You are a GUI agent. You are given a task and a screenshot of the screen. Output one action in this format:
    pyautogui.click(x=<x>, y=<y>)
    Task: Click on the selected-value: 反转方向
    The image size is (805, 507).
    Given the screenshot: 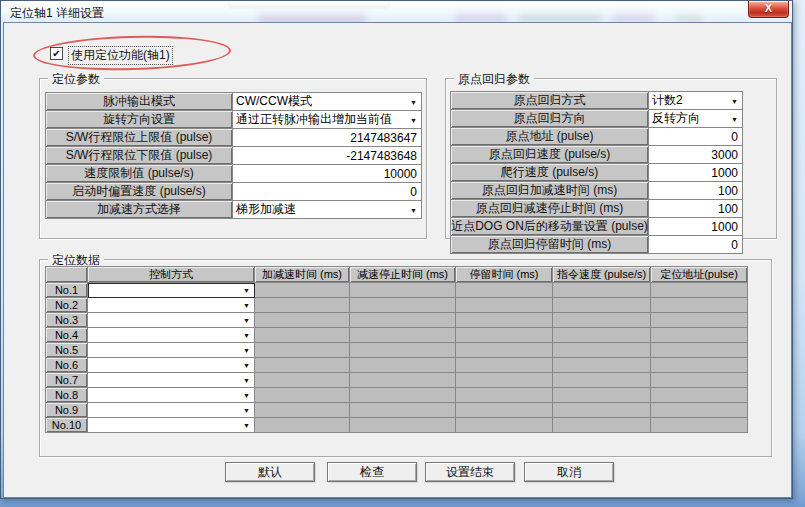 What is the action you would take?
    pyautogui.click(x=676, y=118)
    